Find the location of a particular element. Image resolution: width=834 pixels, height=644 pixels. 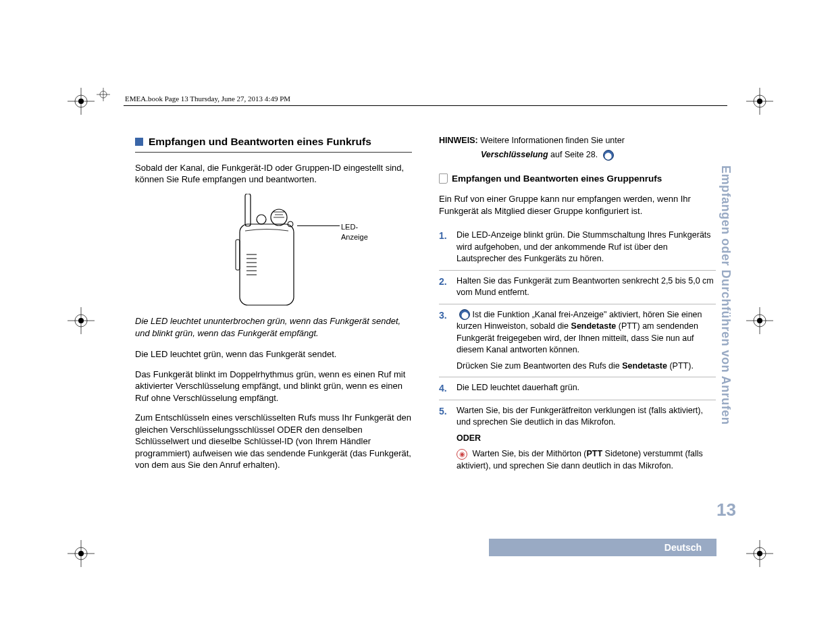

intro-paragraph: Sobald der Kanal, die Funkgerät-ID oder … is located at coordinates (273, 174).